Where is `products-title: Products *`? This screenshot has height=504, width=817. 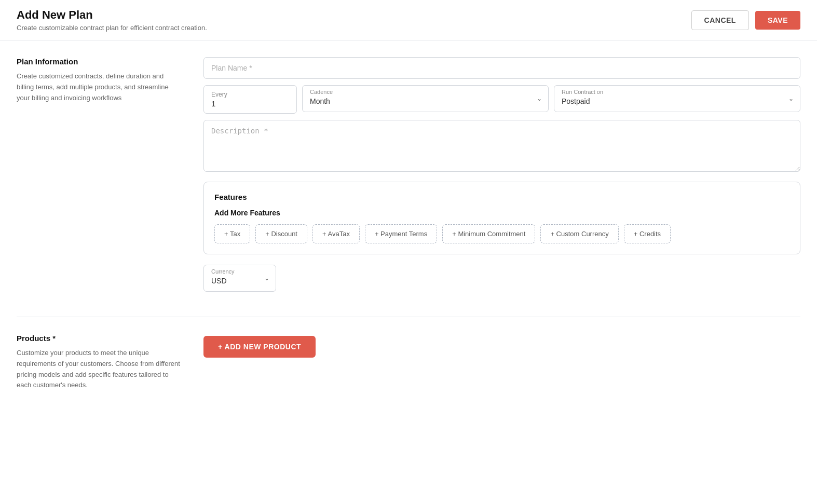
products-title: Products * is located at coordinates (100, 338).